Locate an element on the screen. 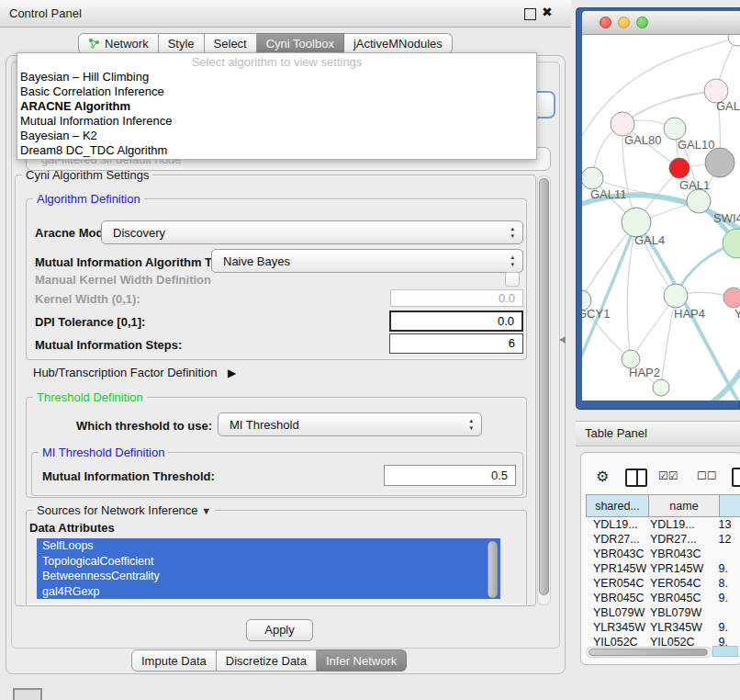  table-row: YBL079WYBL079W is located at coordinates (663, 613).